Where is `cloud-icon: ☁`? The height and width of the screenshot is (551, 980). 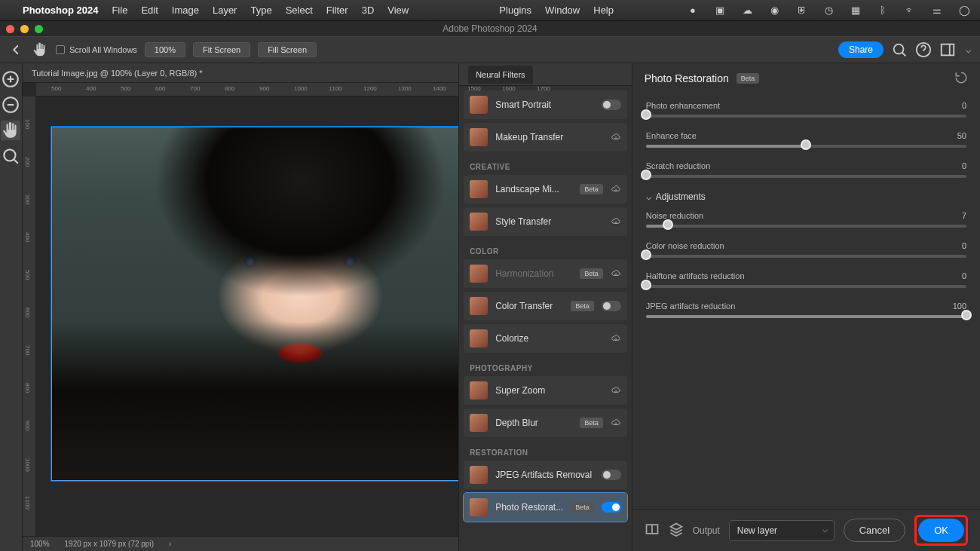
cloud-icon: ☁ is located at coordinates (747, 11).